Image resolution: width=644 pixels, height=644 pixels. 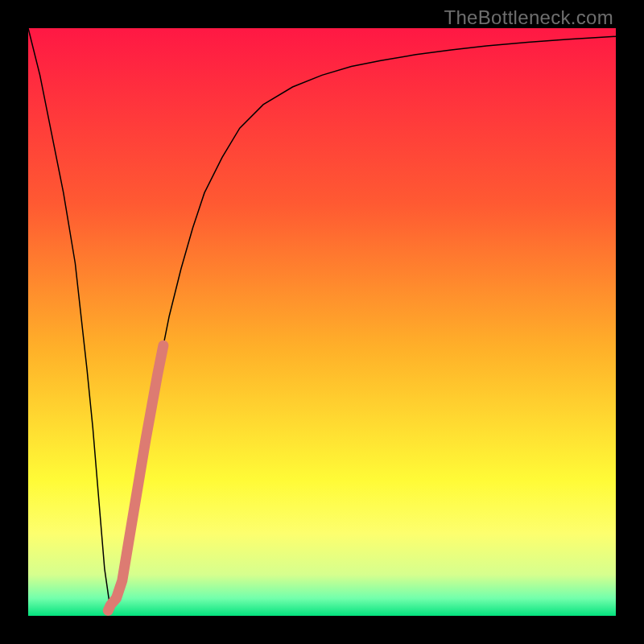 What do you see at coordinates (109, 609) in the screenshot?
I see `series-highlight-dot` at bounding box center [109, 609].